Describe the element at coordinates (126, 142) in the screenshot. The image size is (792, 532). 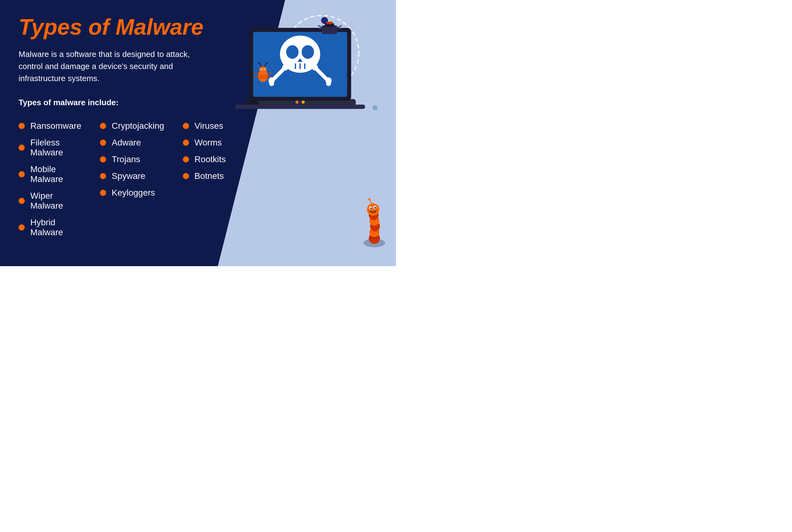
I see `list-item-label: Adware` at that location.